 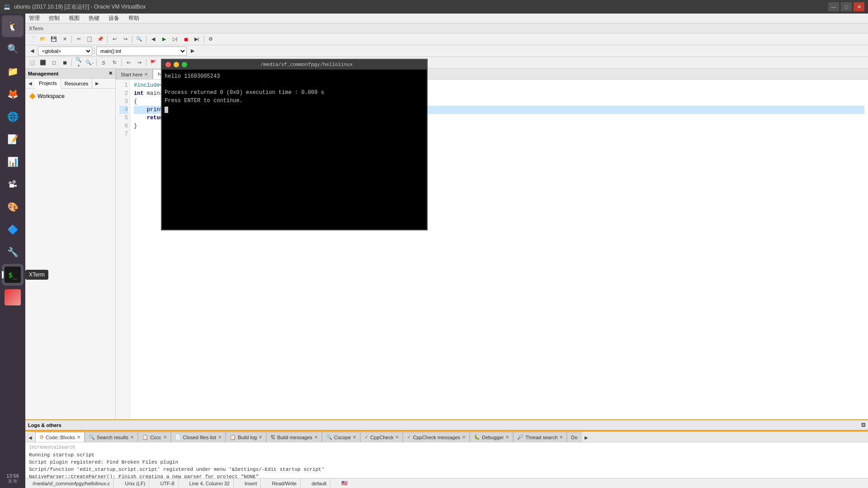 I want to click on sym-refresh: ↻, so click(x=114, y=63).